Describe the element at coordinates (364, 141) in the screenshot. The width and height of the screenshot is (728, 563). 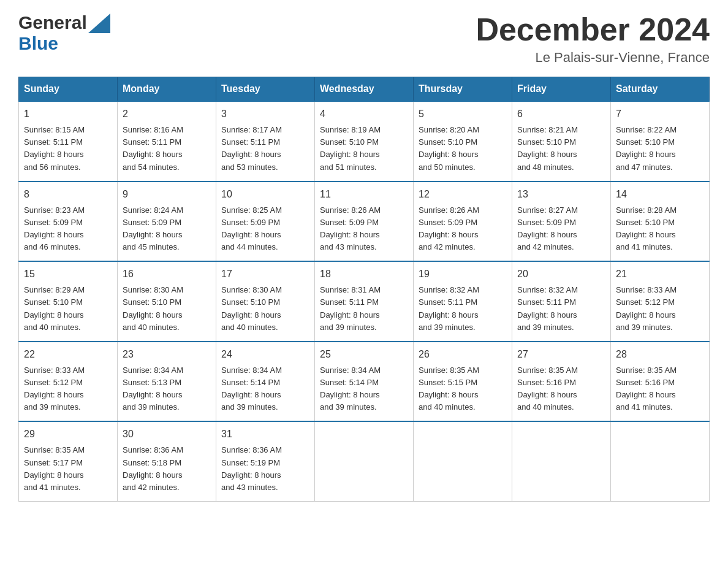
I see `calendar-week-row: 1 Sunrise: 8:15 AMSunset: 5:11 PMDayligh…` at that location.